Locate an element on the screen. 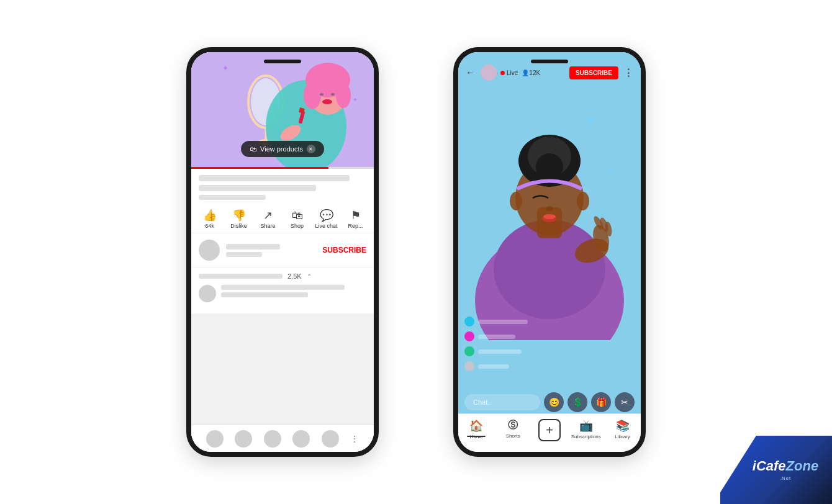  video-thumbnail: ✦ ✦ ✦ is located at coordinates (283, 109).